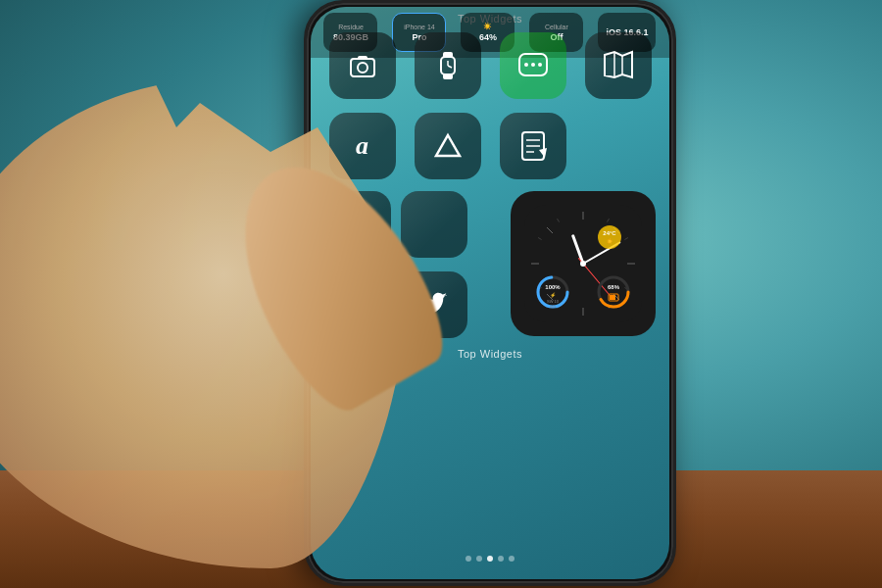  Describe the element at coordinates (448, 66) in the screenshot. I see `watch-icon` at that location.